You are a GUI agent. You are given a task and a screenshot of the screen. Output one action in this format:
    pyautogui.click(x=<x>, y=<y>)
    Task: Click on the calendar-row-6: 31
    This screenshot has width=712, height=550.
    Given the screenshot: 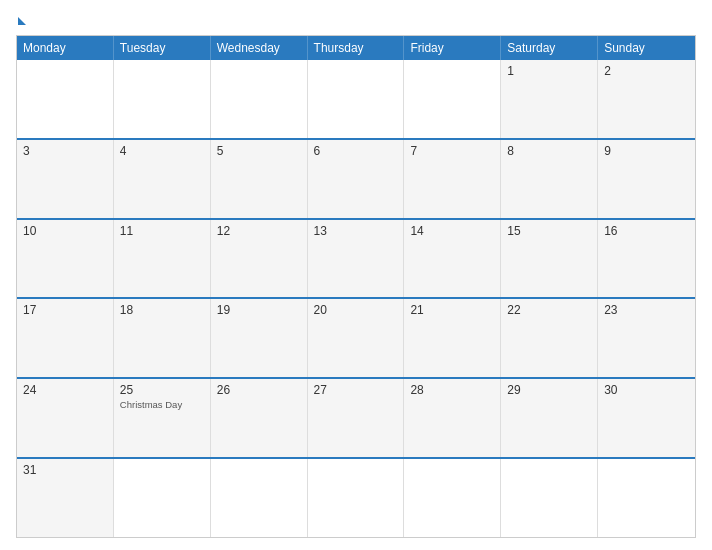 What is the action you would take?
    pyautogui.click(x=356, y=497)
    